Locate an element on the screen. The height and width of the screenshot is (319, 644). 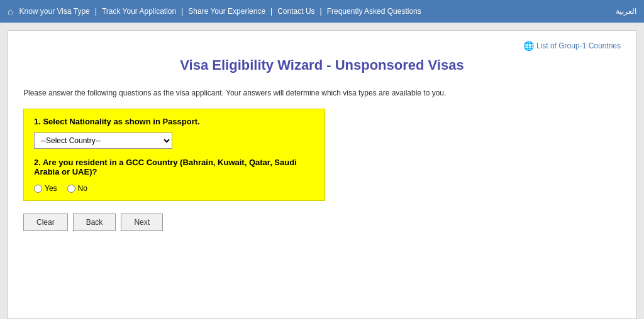
nav-faq: Frequently Asked Questions is located at coordinates (374, 11).